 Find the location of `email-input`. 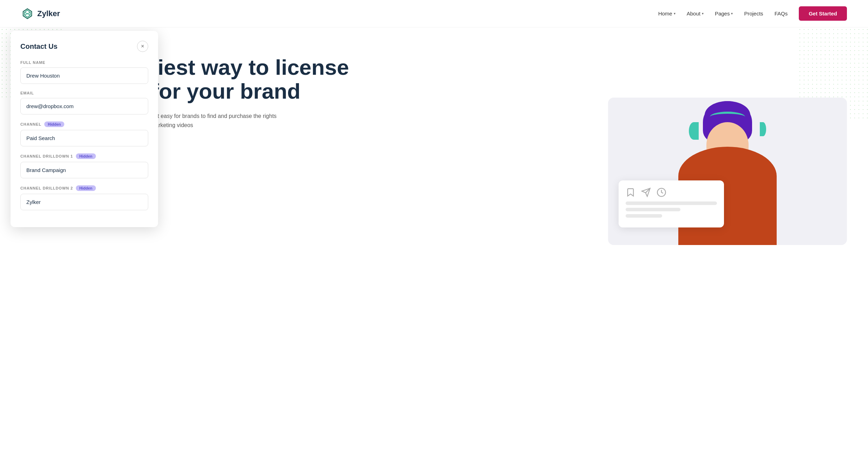

email-input is located at coordinates (84, 106).